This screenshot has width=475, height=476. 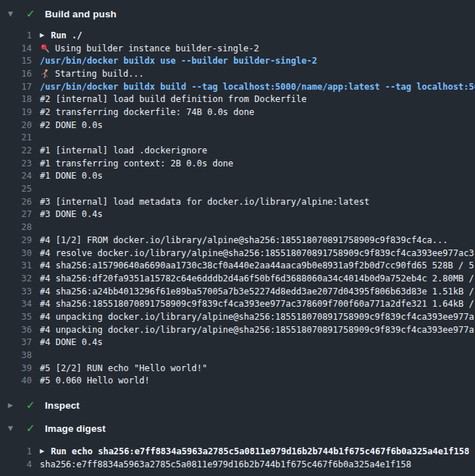 What do you see at coordinates (238, 253) in the screenshot?
I see `log-line: 30 #4 resolve docker.io/library/alpine@s…` at bounding box center [238, 253].